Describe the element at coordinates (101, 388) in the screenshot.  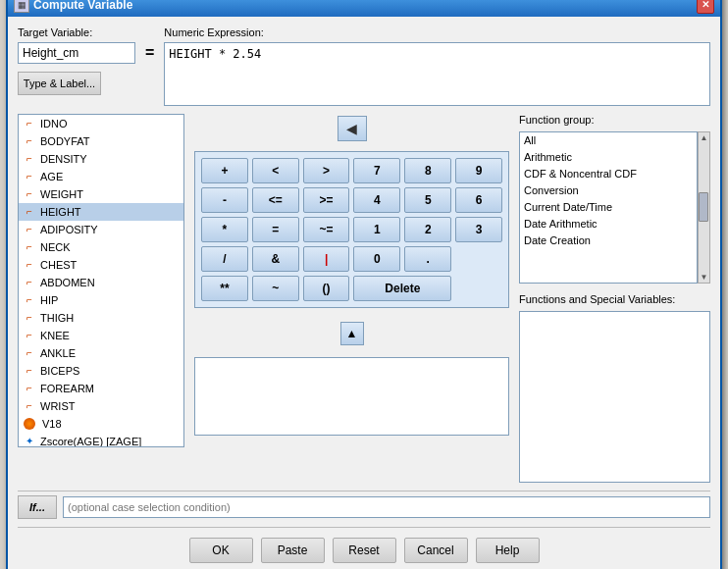
I see `list-item: ⌐FOREARM` at that location.